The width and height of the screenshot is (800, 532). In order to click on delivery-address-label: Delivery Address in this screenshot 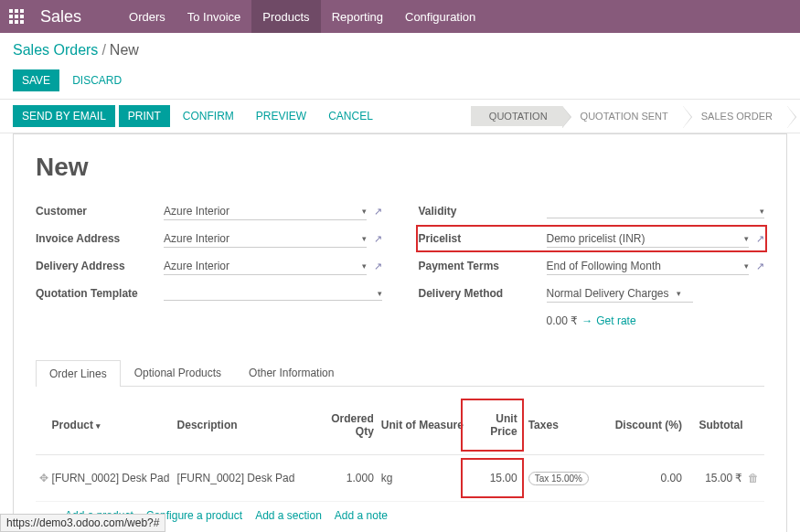, I will do `click(100, 266)`.